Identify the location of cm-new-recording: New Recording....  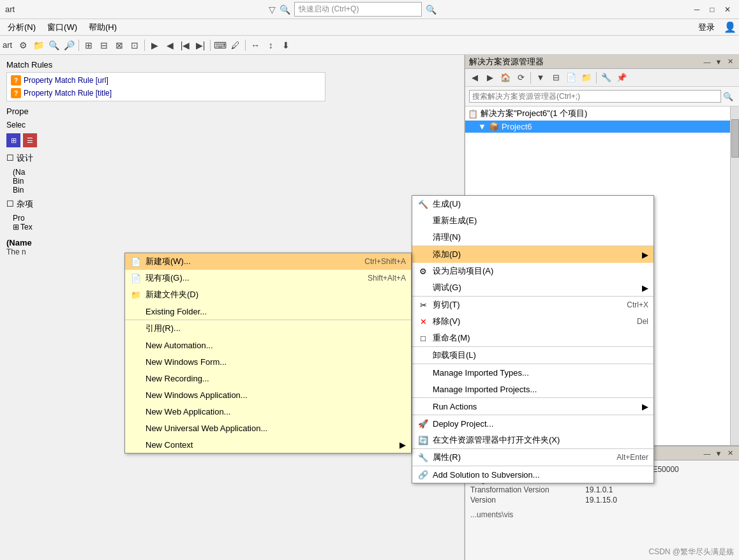
(268, 378).